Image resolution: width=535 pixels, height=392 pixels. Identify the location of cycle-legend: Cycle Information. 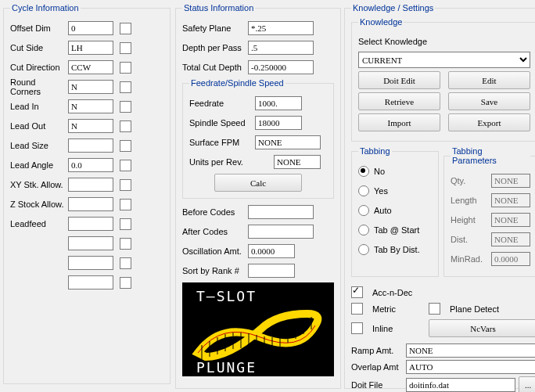
(45, 8).